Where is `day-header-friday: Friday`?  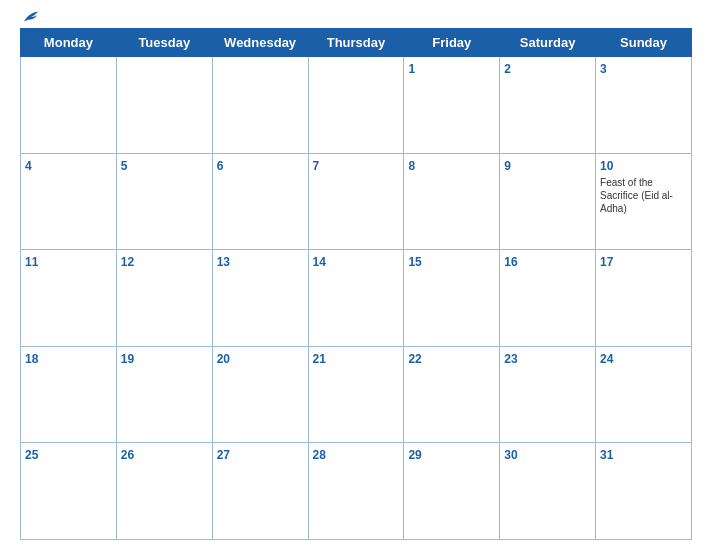 day-header-friday: Friday is located at coordinates (452, 43).